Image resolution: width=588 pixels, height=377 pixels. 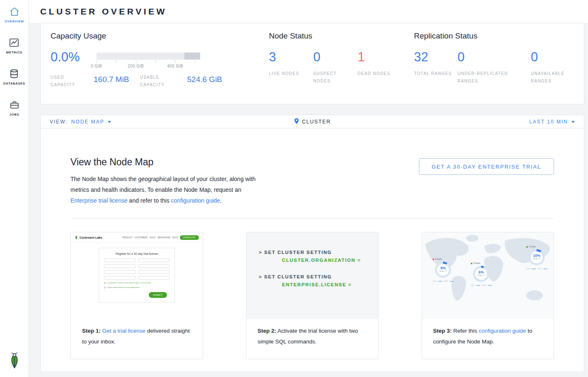 What do you see at coordinates (96, 66) in the screenshot?
I see `axis-tick-label: 0 GiB` at bounding box center [96, 66].